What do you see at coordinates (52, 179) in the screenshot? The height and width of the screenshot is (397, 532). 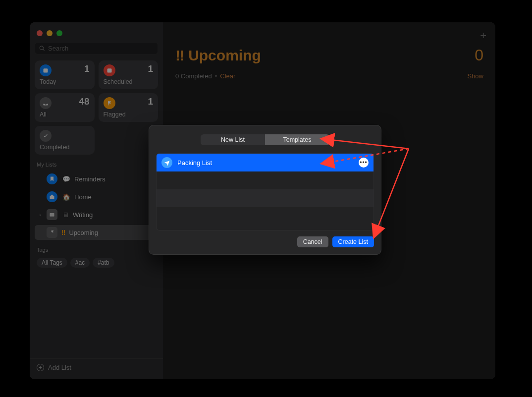 I see `bookmark-icon` at bounding box center [52, 179].